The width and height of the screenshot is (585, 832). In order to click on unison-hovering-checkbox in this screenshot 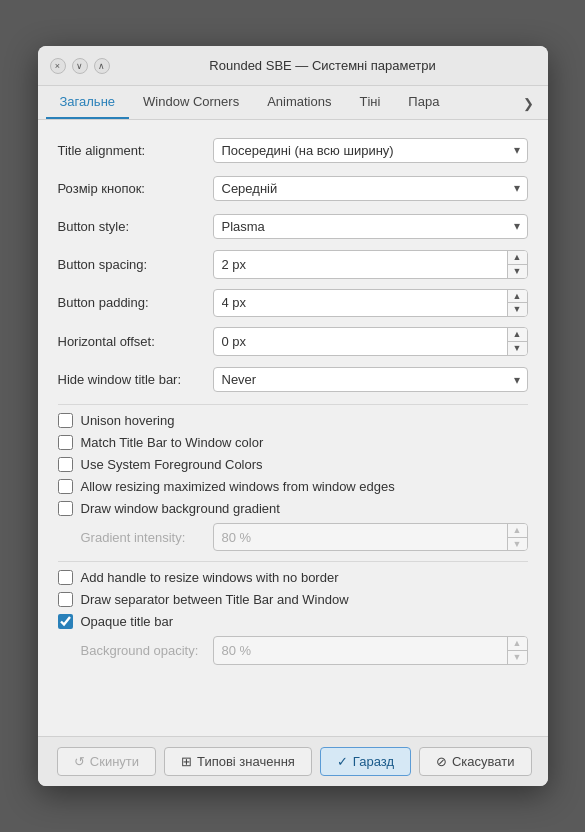, I will do `click(66, 420)`.